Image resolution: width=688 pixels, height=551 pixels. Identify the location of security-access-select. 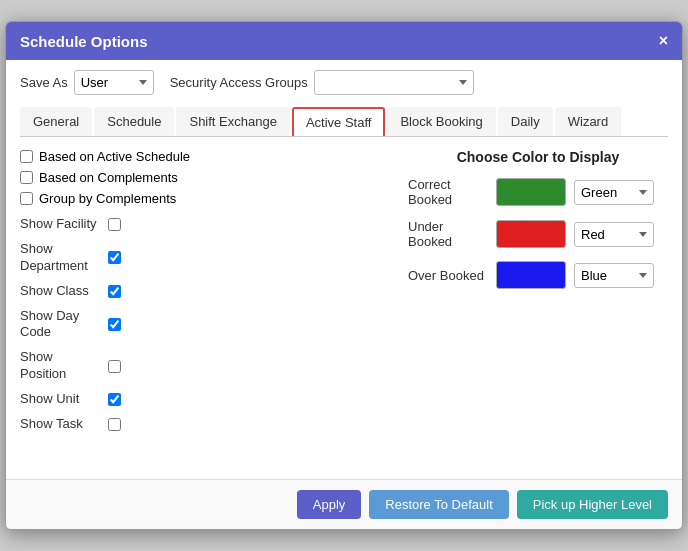
(394, 82).